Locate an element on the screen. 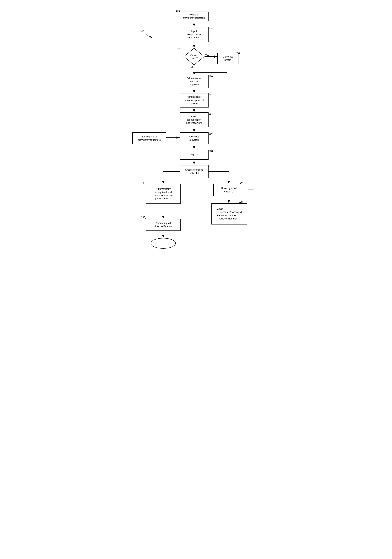  box-102: Register providers/requestors is located at coordinates (194, 17).